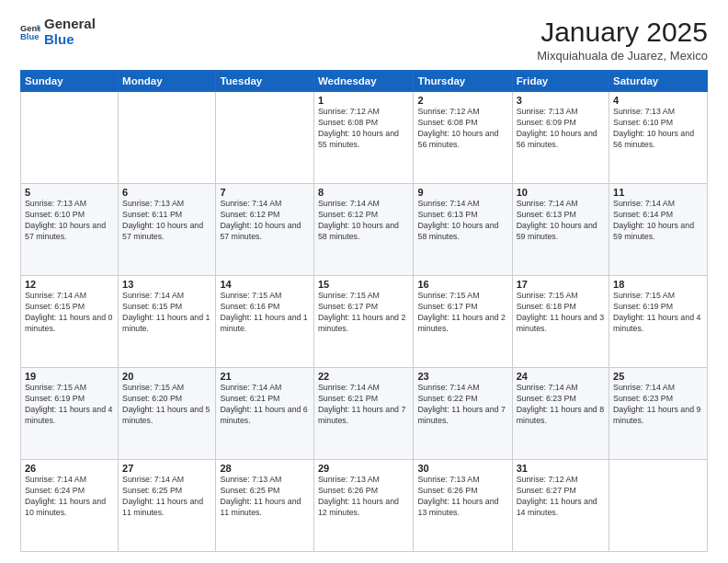 This screenshot has width=728, height=563. What do you see at coordinates (561, 322) in the screenshot?
I see `day-cell: 17Sunrise: 7:15 AM Sunset: 6:18 PM Dayli…` at bounding box center [561, 322].